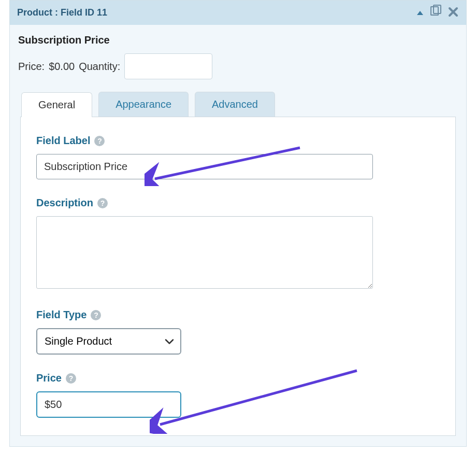 The height and width of the screenshot is (452, 476). I want to click on panel-title: Product : Field ID 11, so click(62, 12).